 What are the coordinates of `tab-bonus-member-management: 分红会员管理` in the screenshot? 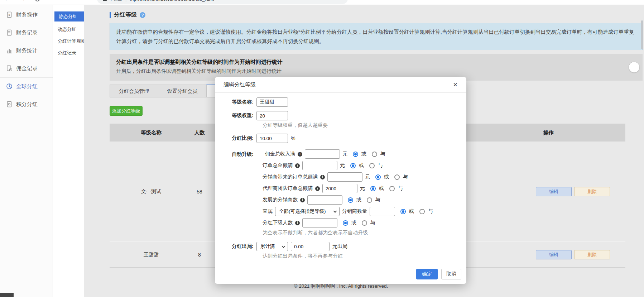 It's located at (134, 91).